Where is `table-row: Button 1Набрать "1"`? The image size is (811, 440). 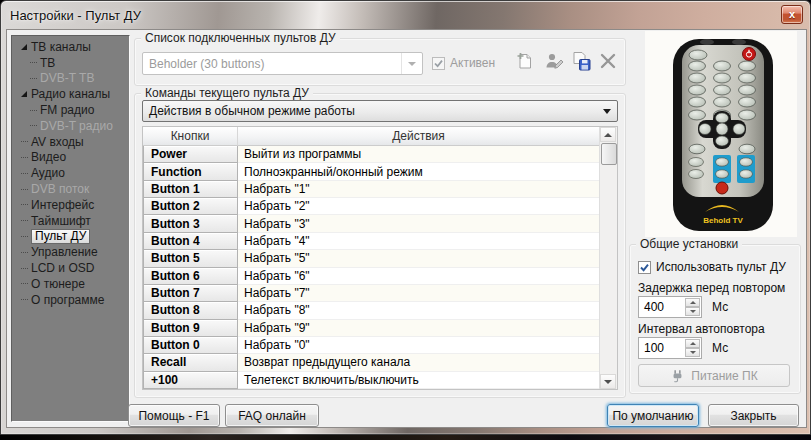 table-row: Button 1Набрать "1" is located at coordinates (372, 190).